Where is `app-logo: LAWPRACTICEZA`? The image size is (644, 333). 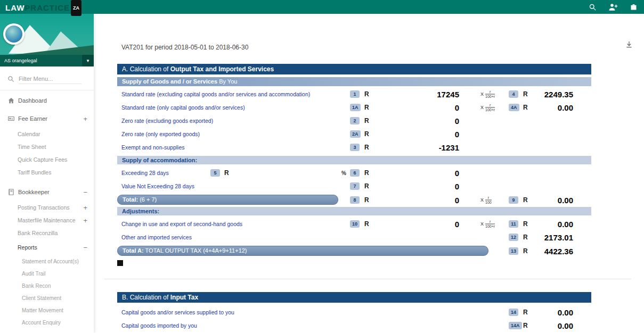
app-logo: LAWPRACTICEZA is located at coordinates (44, 7).